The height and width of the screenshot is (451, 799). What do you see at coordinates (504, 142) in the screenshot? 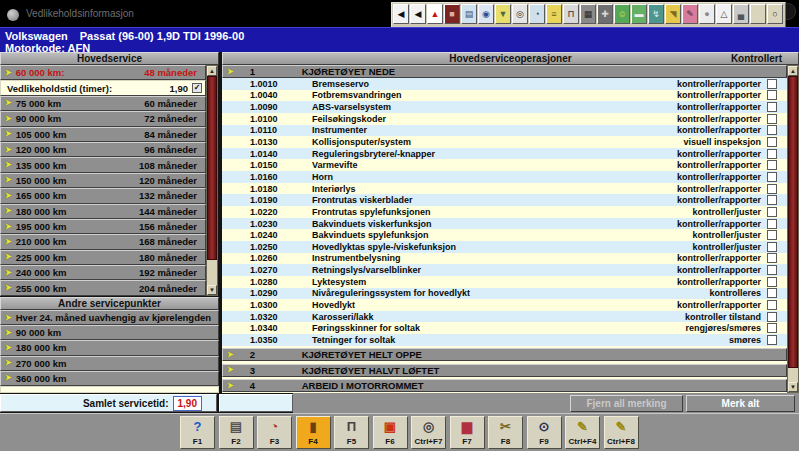
I see `operation-row: 1.0130Kollisjonsputer/systemvisuell insp…` at bounding box center [504, 142].